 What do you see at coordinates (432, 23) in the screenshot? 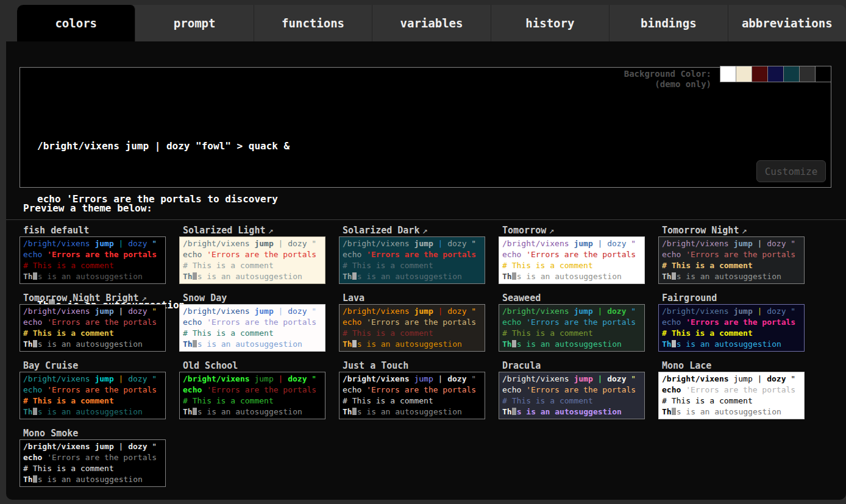
I see `tab-variables: variables` at bounding box center [432, 23].